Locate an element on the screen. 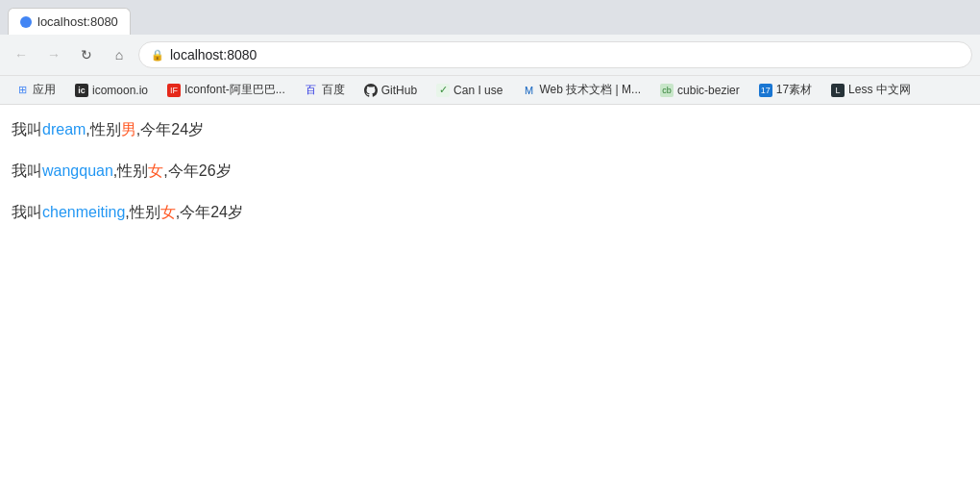 This screenshot has height=499, width=980. address-bar: 🔒 localhost:8080 is located at coordinates (555, 55).